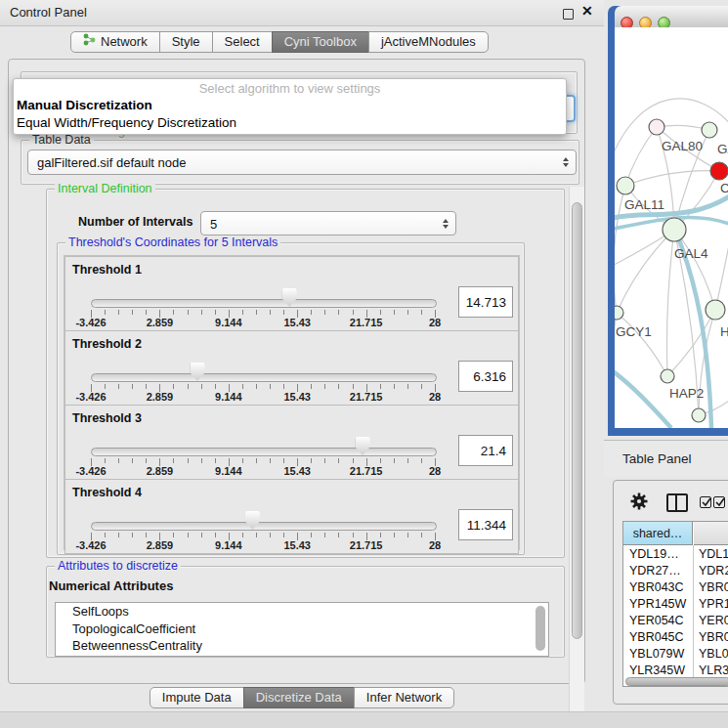  Describe the element at coordinates (107, 344) in the screenshot. I see `threshold-label: Threshold 2` at that location.